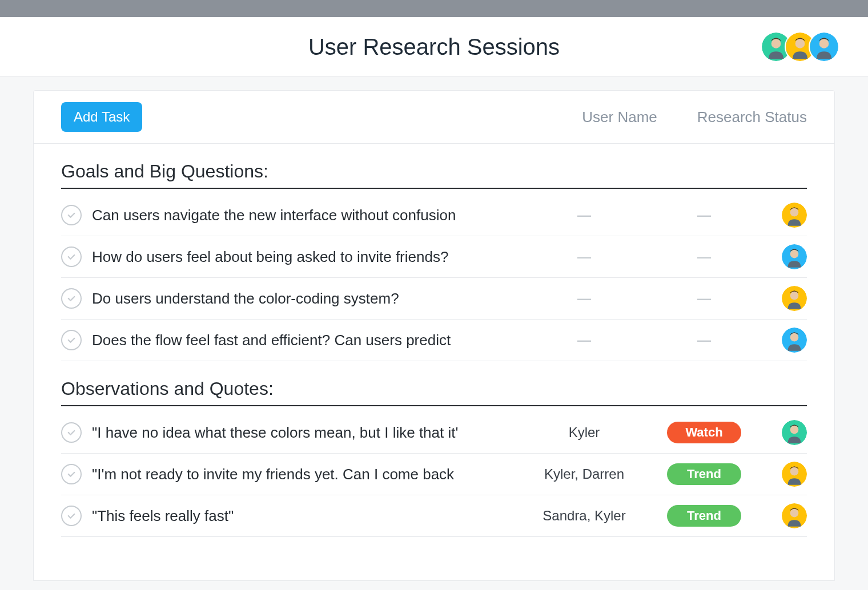  Describe the element at coordinates (434, 299) in the screenshot. I see `task-row: Do users understand the color-coding sys…` at that location.